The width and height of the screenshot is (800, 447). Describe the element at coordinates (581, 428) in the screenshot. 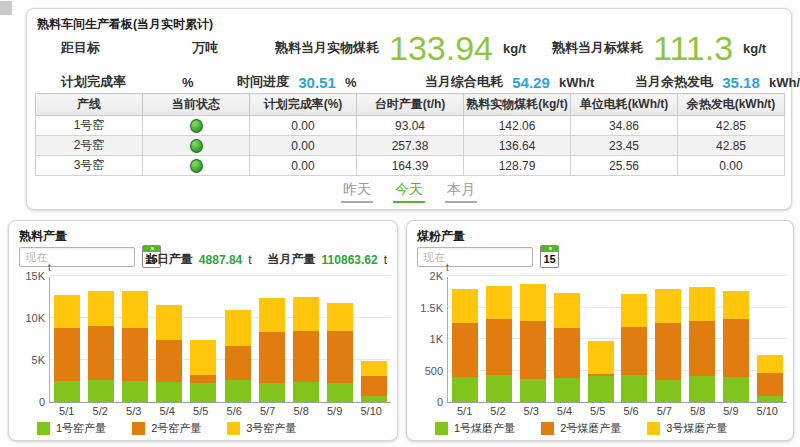

I see `legend-item: 2号煤磨产量` at that location.